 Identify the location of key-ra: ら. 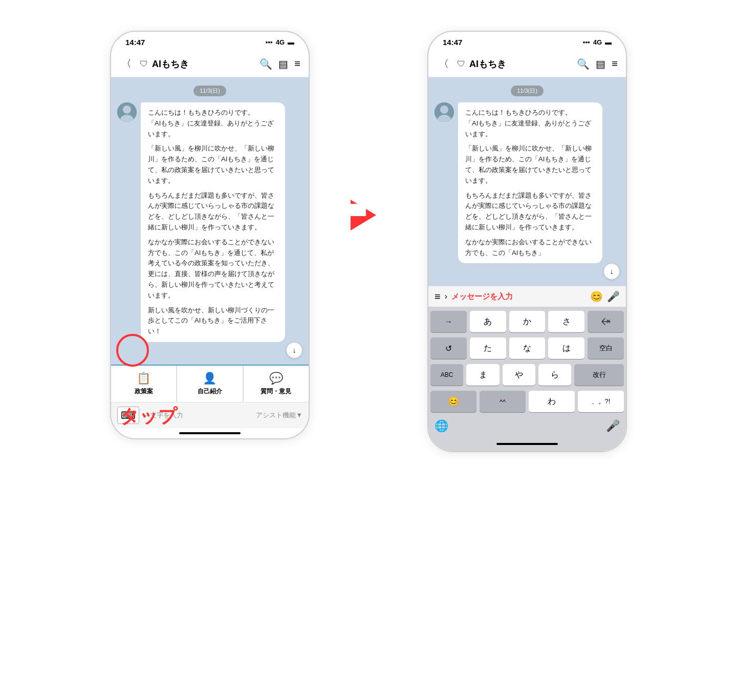
(555, 375).